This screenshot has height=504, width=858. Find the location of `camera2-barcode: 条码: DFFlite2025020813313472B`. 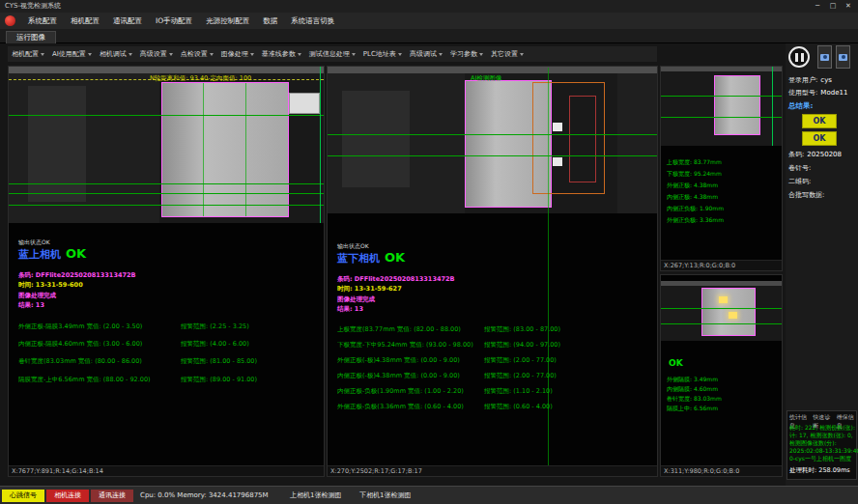

camera2-barcode: 条码: DFFlite2025020813313472B is located at coordinates (396, 280).